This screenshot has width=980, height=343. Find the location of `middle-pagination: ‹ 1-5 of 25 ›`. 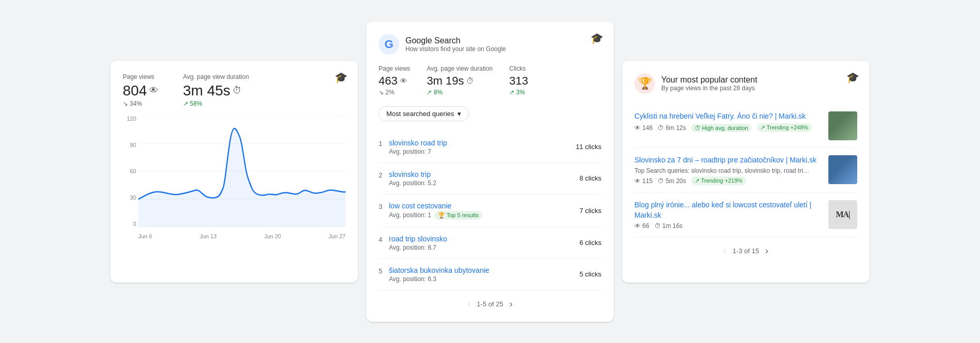

middle-pagination: ‹ 1-5 of 25 › is located at coordinates (490, 304).